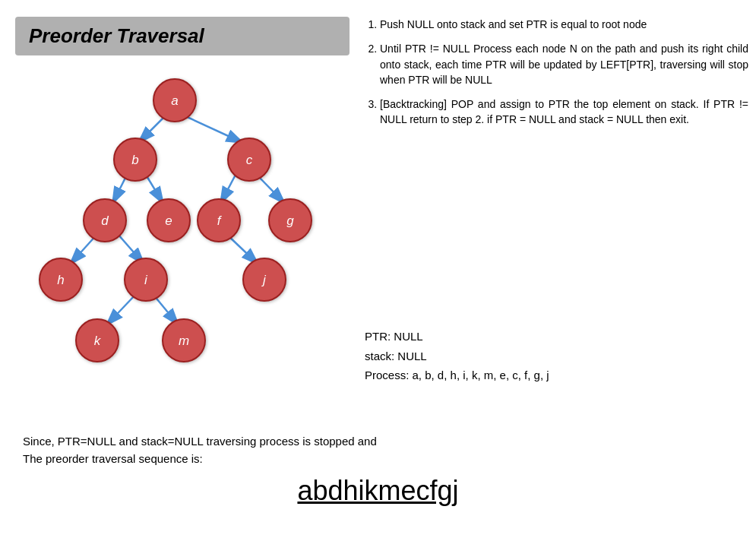 This screenshot has width=756, height=557. Describe the element at coordinates (135, 160) in the screenshot. I see `node-b: b` at that location.